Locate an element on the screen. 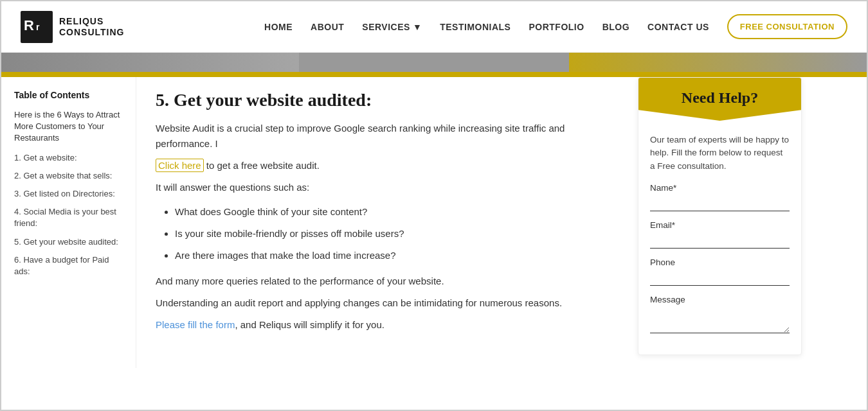  logo-icon: R r is located at coordinates (37, 27).